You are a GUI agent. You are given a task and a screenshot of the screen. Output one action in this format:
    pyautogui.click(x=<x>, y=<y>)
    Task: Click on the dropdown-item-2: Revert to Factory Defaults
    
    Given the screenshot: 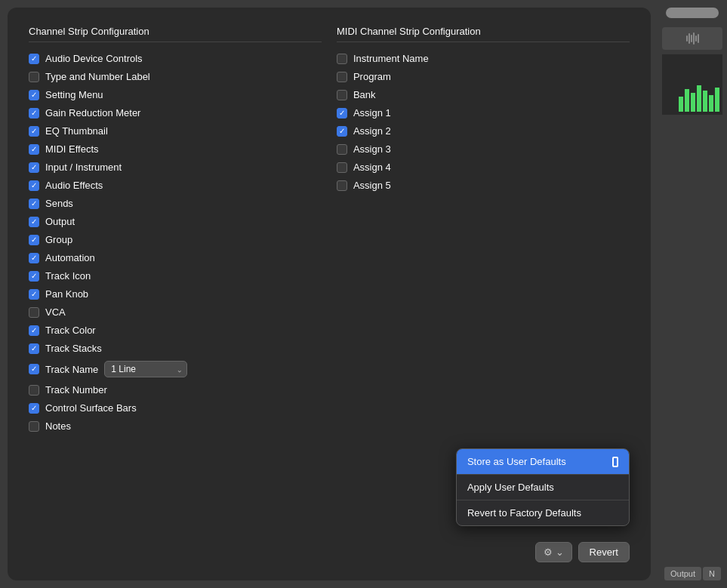 What is the action you would take?
    pyautogui.click(x=543, y=513)
    